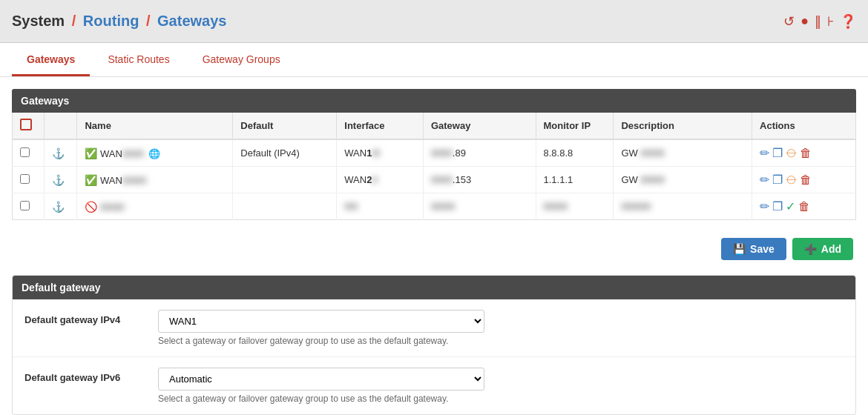 The height and width of the screenshot is (415, 868). Describe the element at coordinates (804, 179) in the screenshot. I see `row2-action-icons: ✏ ❐ ⦵ 🗑` at that location.